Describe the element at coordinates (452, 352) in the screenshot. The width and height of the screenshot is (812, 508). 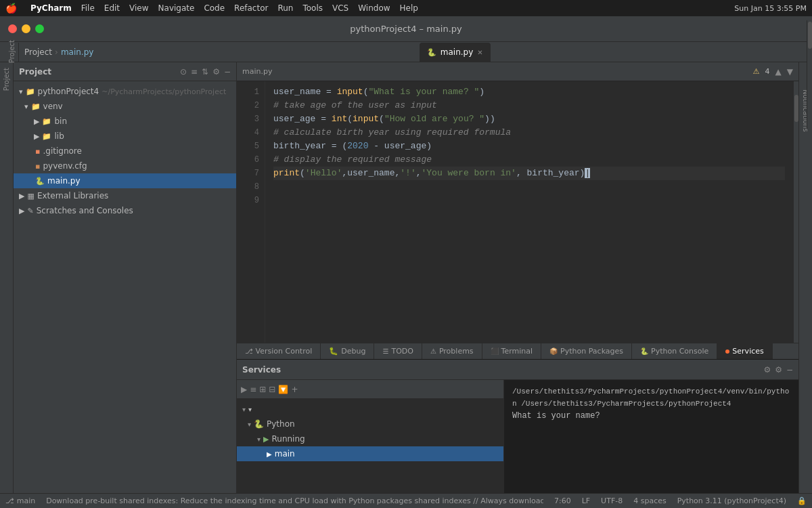
I see `tab-problems: ⚠ Problems` at that location.